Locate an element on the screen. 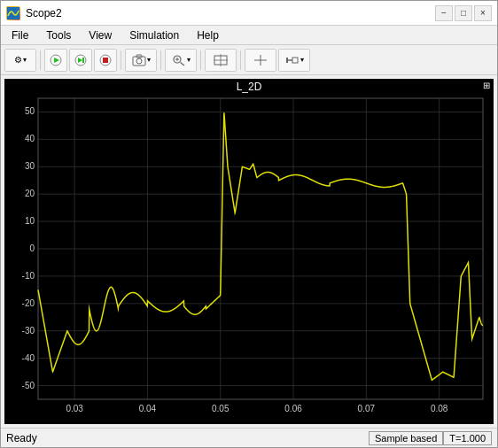 This screenshot has height=448, width=498. time-badge: T=1.000 is located at coordinates (468, 438).